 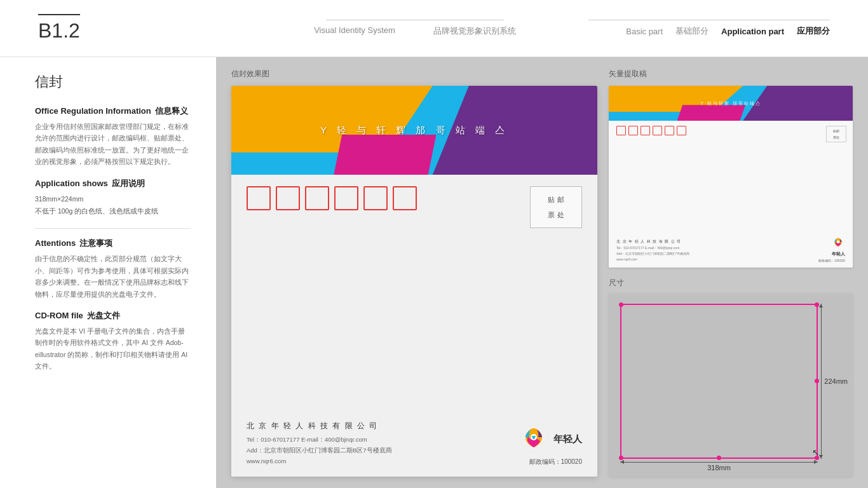 What do you see at coordinates (832, 249) in the screenshot?
I see `v-logo: 年轻人 邮政编码：100020` at bounding box center [832, 249].